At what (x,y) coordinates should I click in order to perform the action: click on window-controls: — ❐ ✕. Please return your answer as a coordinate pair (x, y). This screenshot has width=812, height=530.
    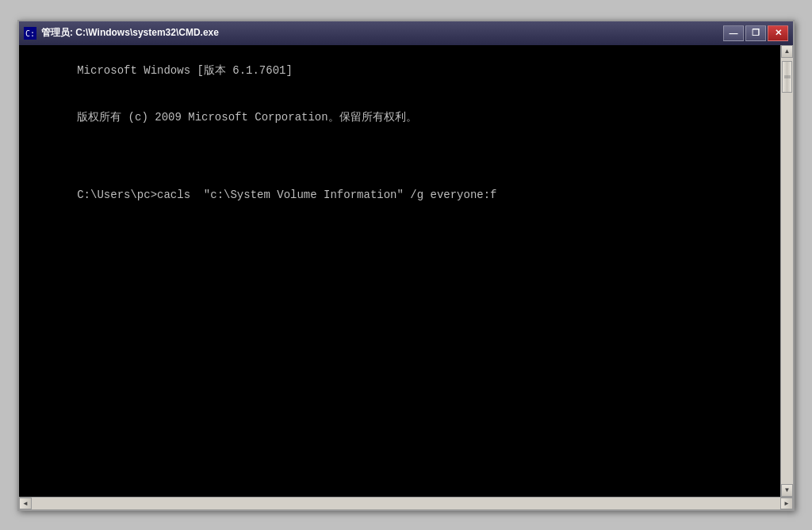
    Looking at the image, I should click on (756, 33).